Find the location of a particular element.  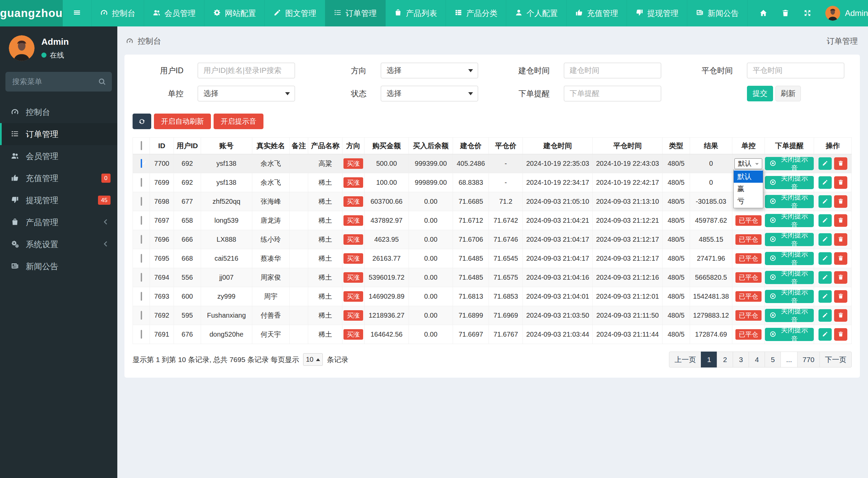

sidebar-item-dashboard: 控制台 is located at coordinates (59, 112).